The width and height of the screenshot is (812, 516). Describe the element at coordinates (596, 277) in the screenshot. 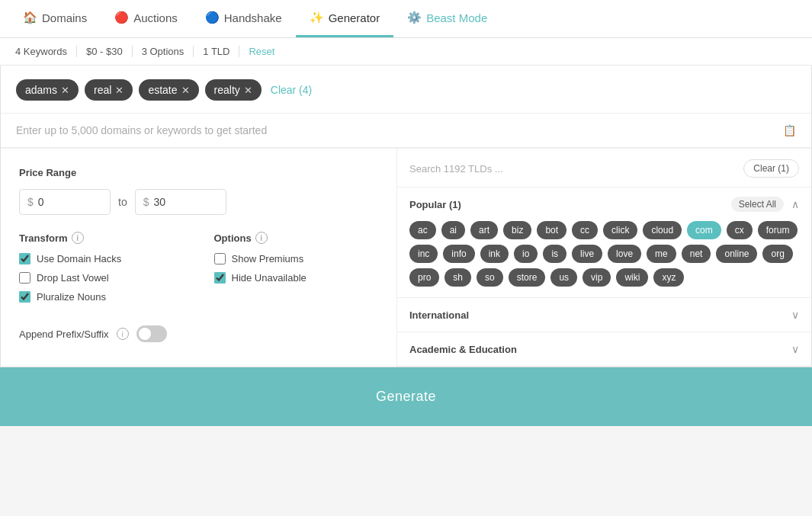

I see `tld-tag-vip: vip` at that location.